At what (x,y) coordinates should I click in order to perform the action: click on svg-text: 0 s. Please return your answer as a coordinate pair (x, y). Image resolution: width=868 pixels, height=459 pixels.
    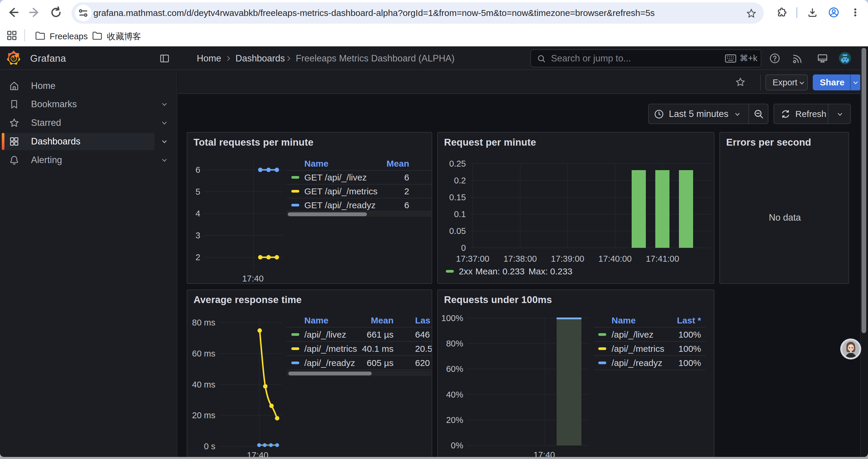
    Looking at the image, I should click on (210, 446).